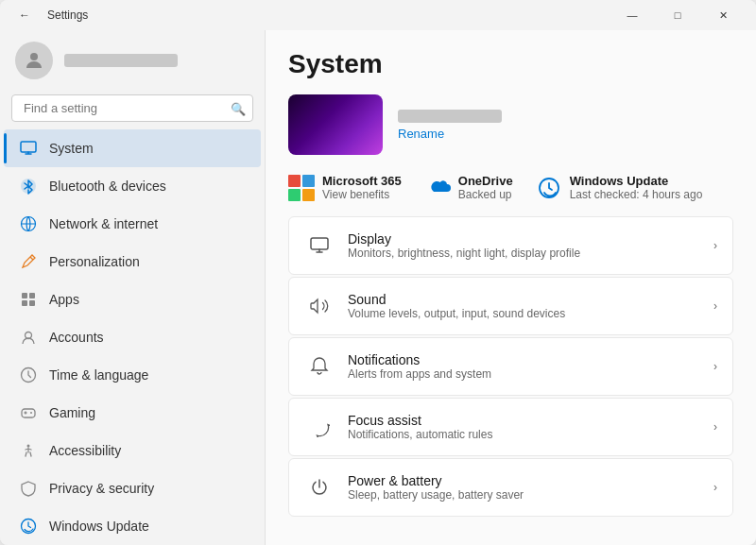  I want to click on ms365-link: Microsoft 365 View benefits, so click(345, 187).